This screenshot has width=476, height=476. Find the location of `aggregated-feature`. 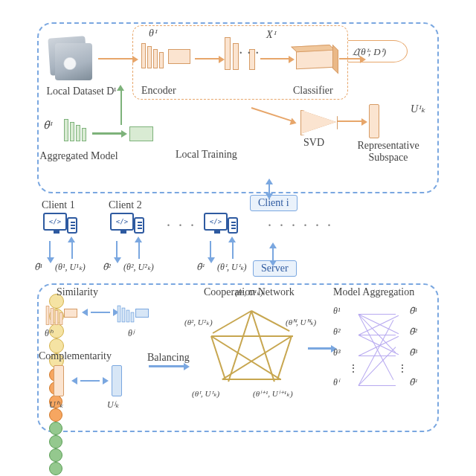

aggregated-feature is located at coordinates (141, 134).